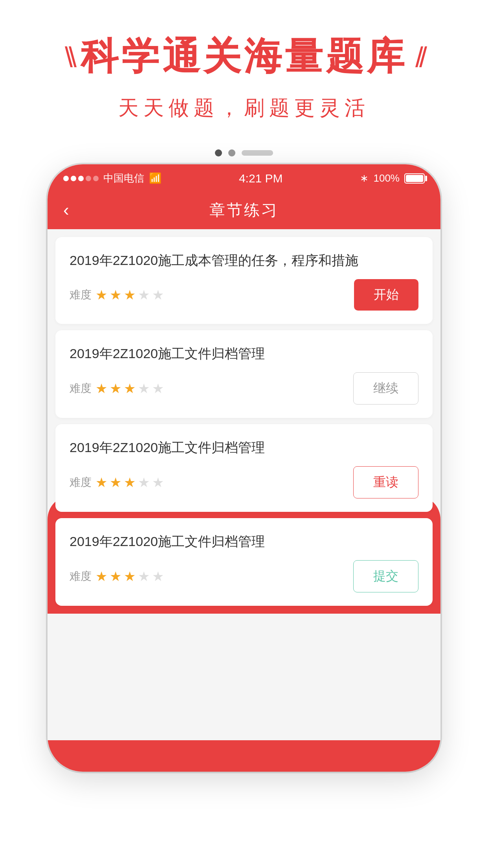 Image resolution: width=488 pixels, height=868 pixels. I want to click on slash-left-deco: \\, so click(69, 57).